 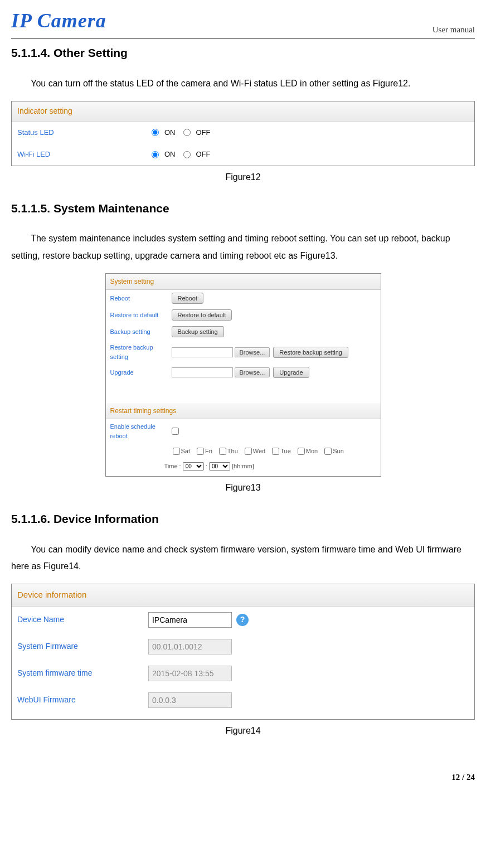 I want to click on label-wifi-led: Wi-Fi LED, so click(x=82, y=154).